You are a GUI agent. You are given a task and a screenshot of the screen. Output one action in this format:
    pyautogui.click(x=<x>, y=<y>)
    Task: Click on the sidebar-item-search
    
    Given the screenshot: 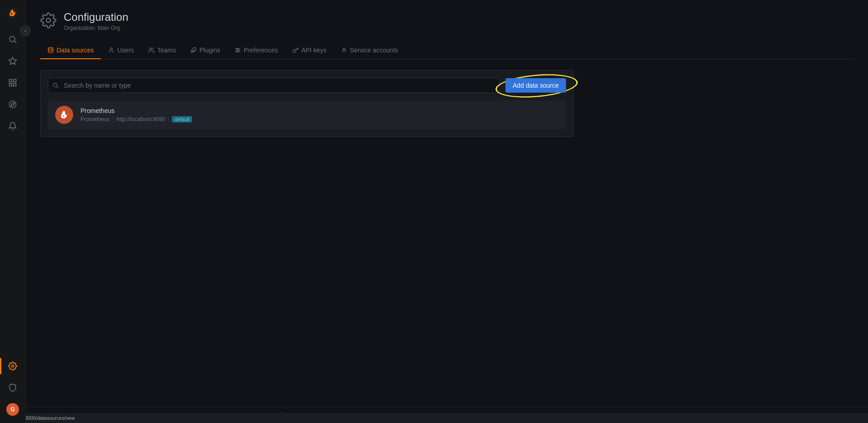 What is the action you would take?
    pyautogui.click(x=13, y=39)
    